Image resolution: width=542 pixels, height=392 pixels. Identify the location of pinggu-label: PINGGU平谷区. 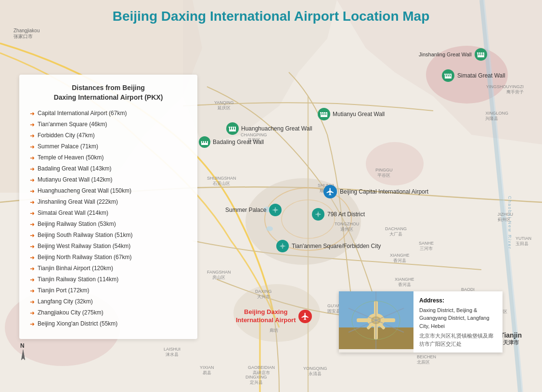
(384, 173).